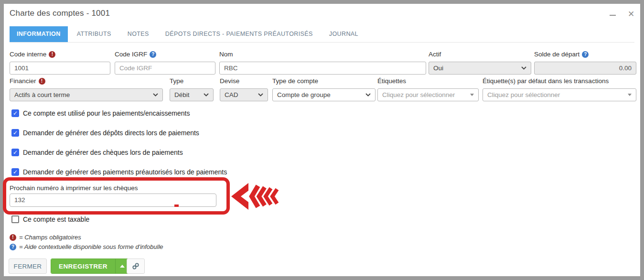 The height and width of the screenshot is (280, 644). What do you see at coordinates (546, 81) in the screenshot?
I see `etiquettes-defaut-label: Étiquette(s) par défaut dans les transac…` at bounding box center [546, 81].